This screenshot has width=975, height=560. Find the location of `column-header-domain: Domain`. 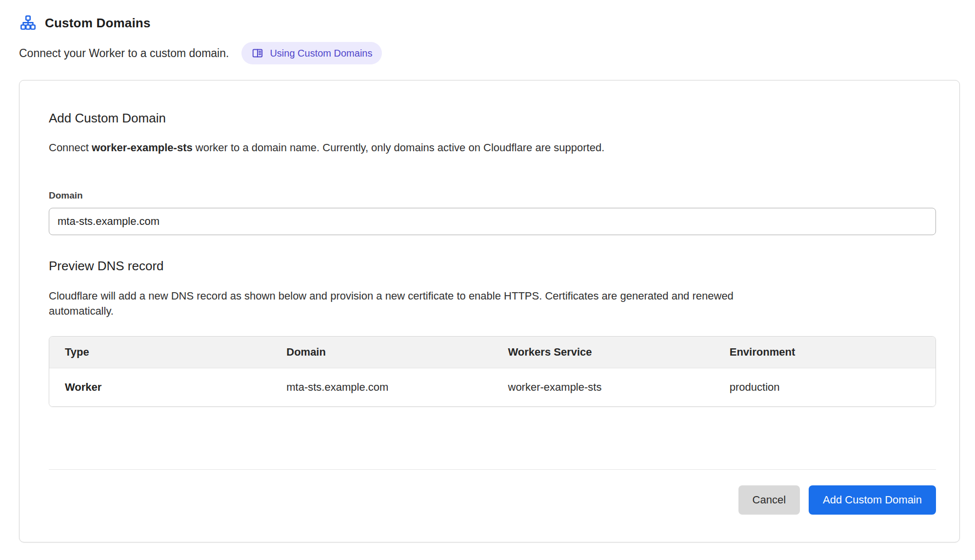

column-header-domain: Domain is located at coordinates (381, 352).